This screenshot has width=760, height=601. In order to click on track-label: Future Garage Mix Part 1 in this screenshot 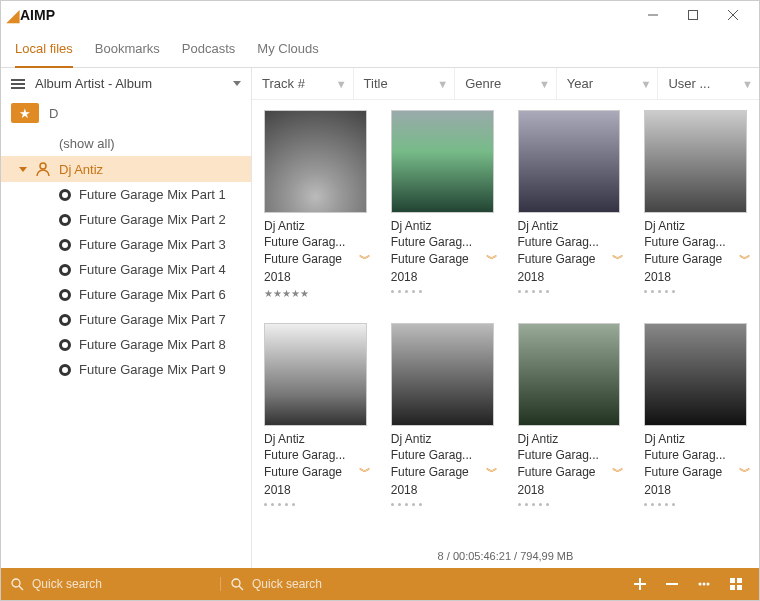, I will do `click(152, 194)`.